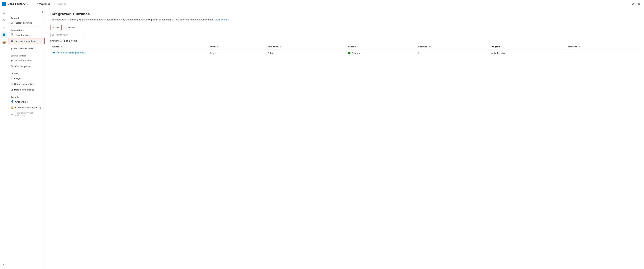  I want to click on col-header-name: Name ↑↓, so click(129, 47).